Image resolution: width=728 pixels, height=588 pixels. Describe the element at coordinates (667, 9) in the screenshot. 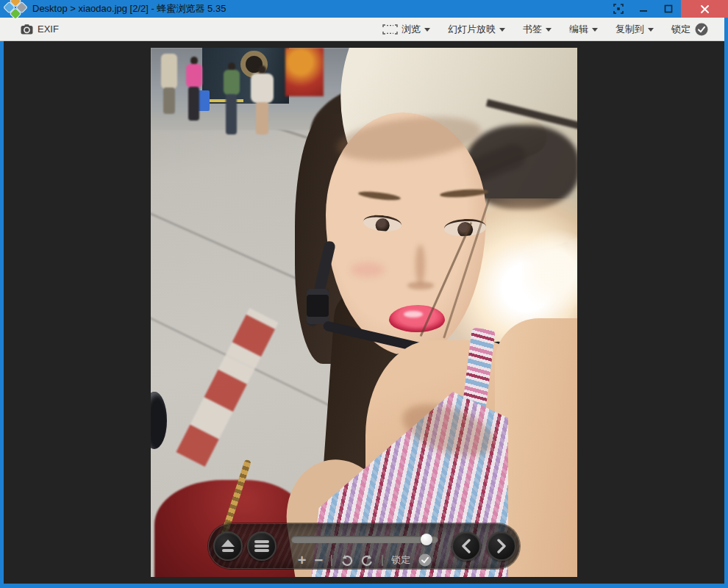

I see `window-controls` at that location.